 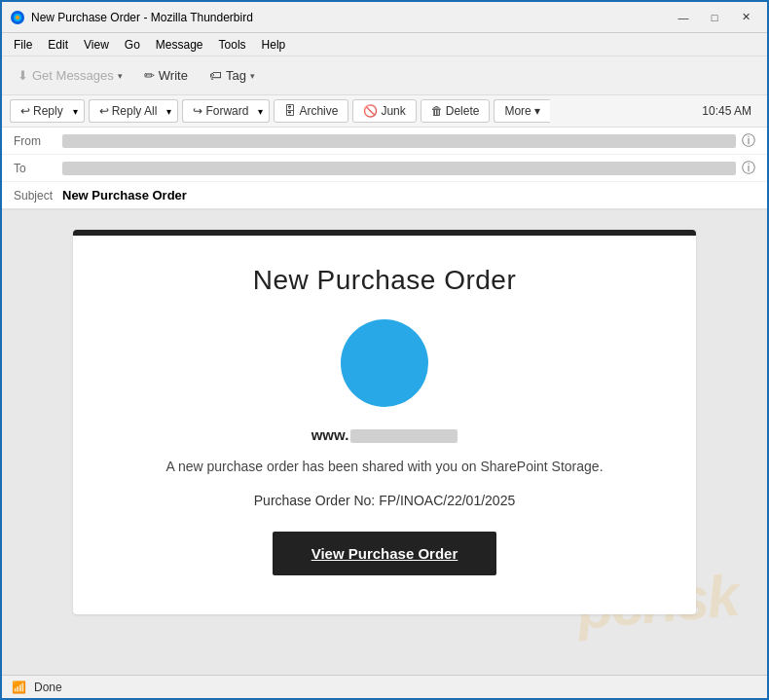 What do you see at coordinates (746, 18) in the screenshot?
I see `close-button: ✕` at bounding box center [746, 18].